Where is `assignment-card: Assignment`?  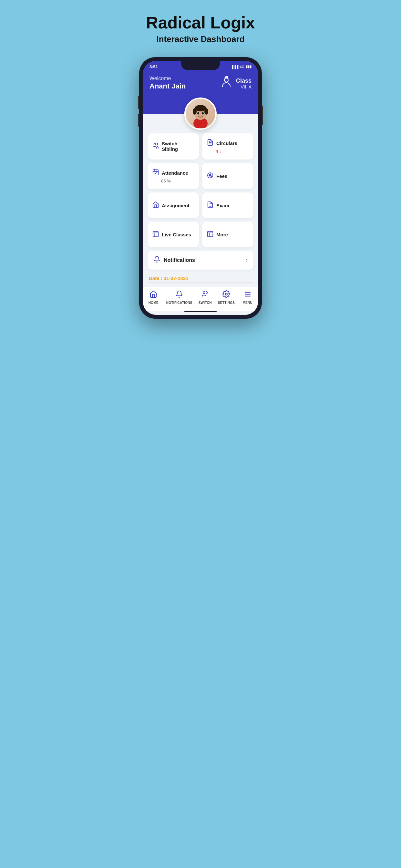 assignment-card: Assignment is located at coordinates (173, 206).